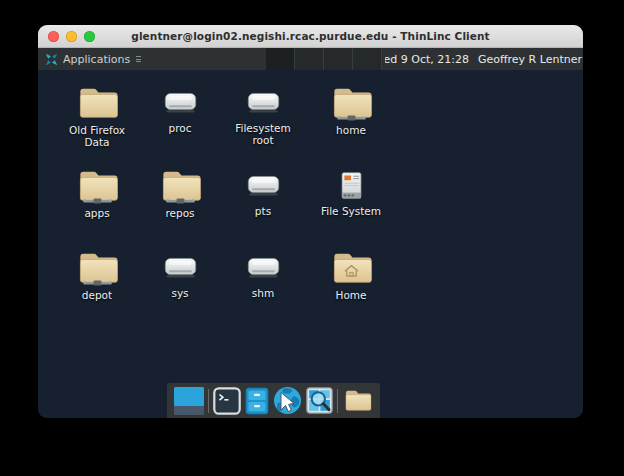  What do you see at coordinates (530, 60) in the screenshot?
I see `panel-user-menu: Geoffrey R Lentner` at bounding box center [530, 60].